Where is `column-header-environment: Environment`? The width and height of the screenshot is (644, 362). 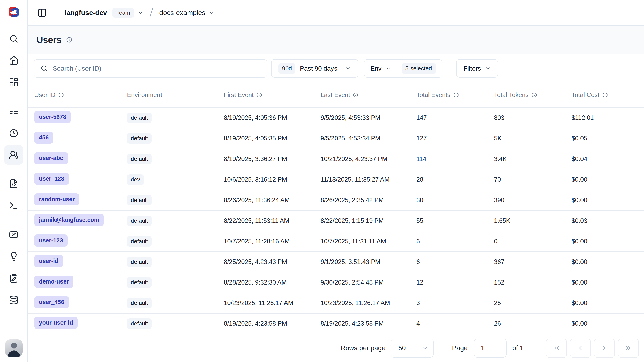 column-header-environment: Environment is located at coordinates (176, 95).